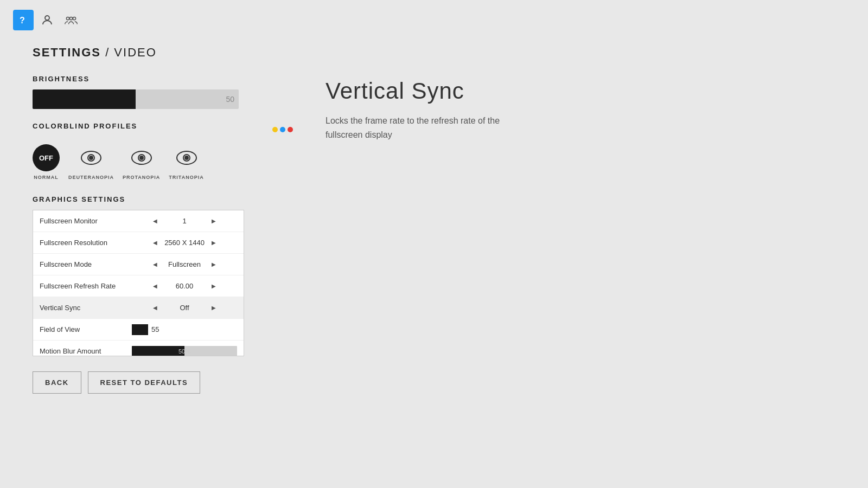 Image resolution: width=868 pixels, height=488 pixels. What do you see at coordinates (47, 20) in the screenshot?
I see `user-icon-btn` at bounding box center [47, 20].